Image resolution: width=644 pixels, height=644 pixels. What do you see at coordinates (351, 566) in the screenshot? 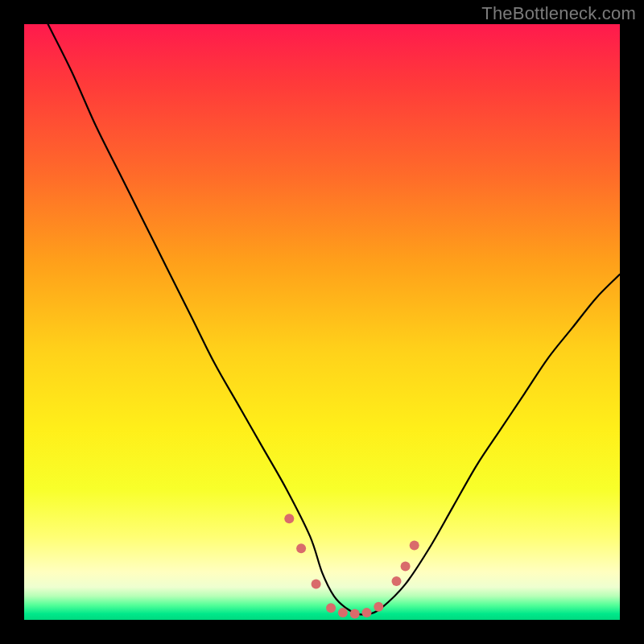
I see `curve-markers` at bounding box center [351, 566].